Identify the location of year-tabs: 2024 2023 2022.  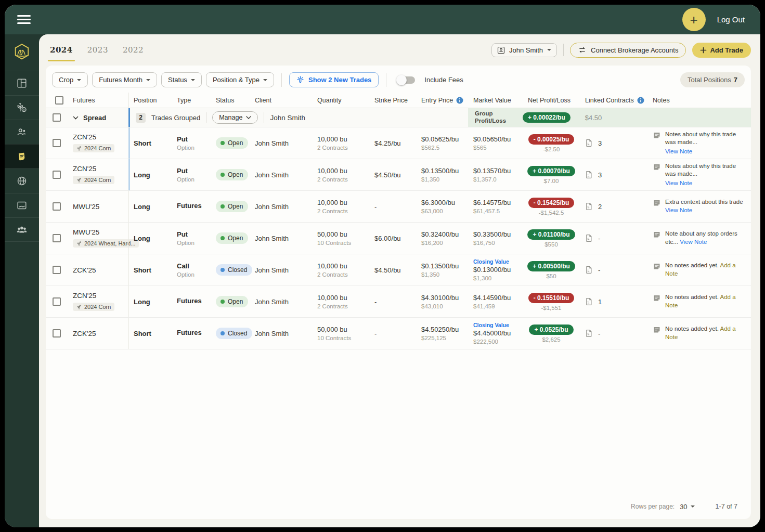
(97, 50).